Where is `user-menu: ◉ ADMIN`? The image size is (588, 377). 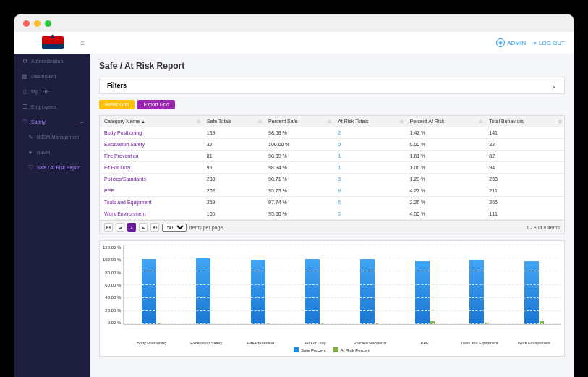 user-menu: ◉ ADMIN is located at coordinates (511, 43).